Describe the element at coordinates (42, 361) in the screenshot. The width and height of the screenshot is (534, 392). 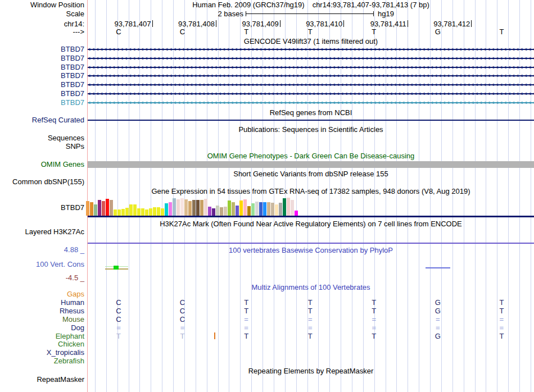
I see `species-label: Zebrafish` at that location.